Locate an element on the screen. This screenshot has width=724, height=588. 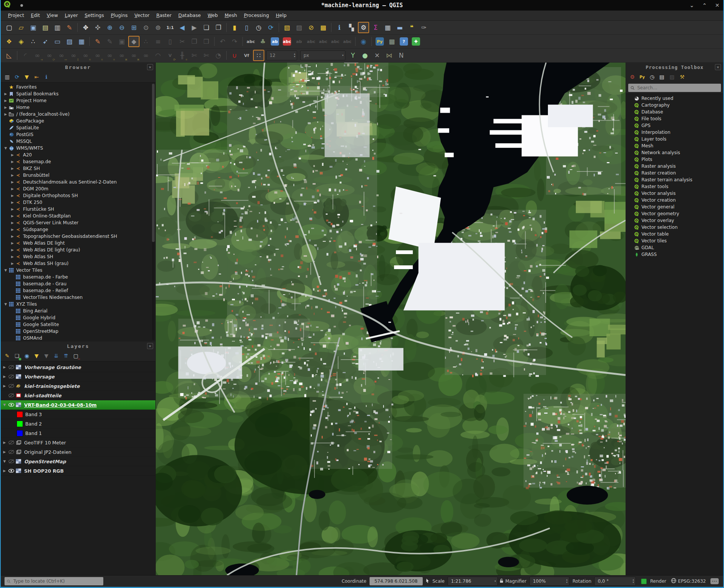
add-selected-layers-icon: ▥ is located at coordinates (7, 77).